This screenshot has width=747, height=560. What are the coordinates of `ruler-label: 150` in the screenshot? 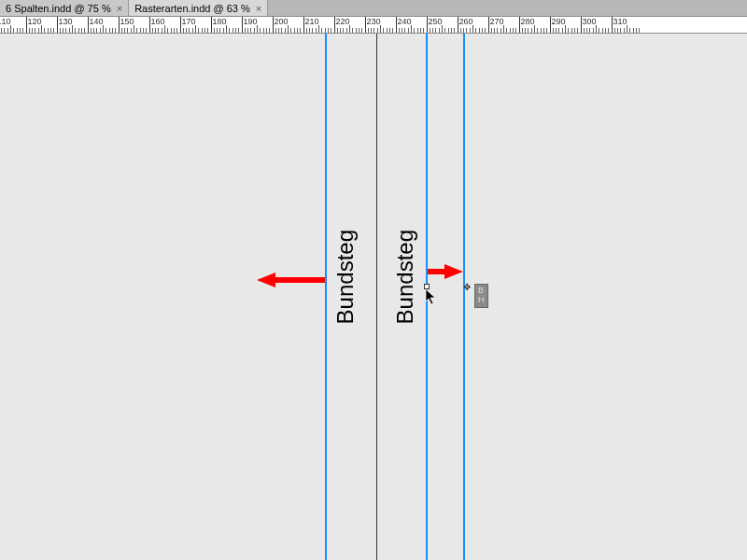 It's located at (127, 21).